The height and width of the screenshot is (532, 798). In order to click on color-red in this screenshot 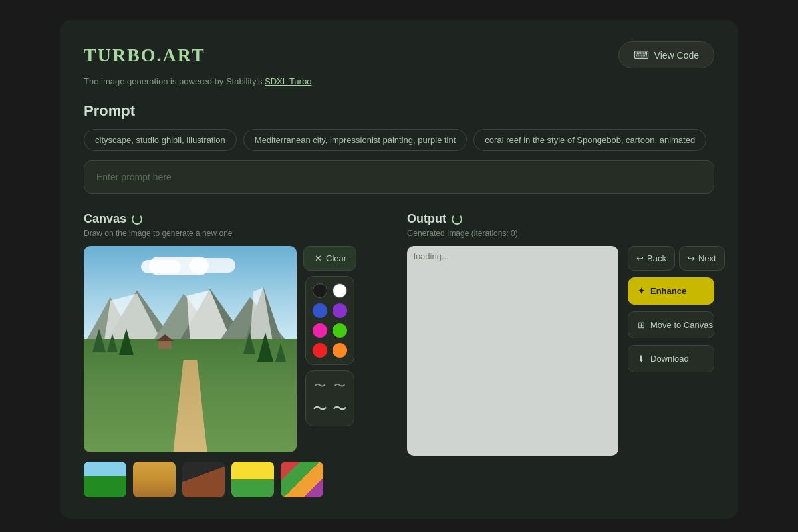, I will do `click(320, 350)`.